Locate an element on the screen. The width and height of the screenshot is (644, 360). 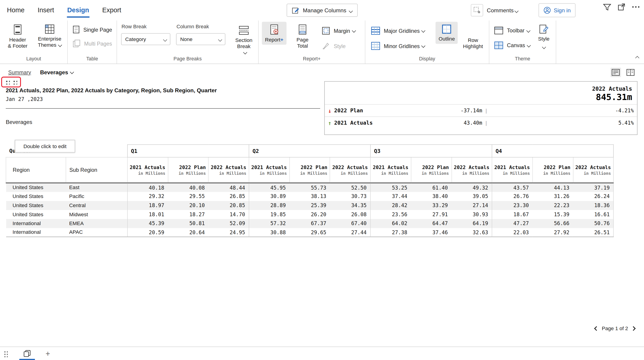
value-cell: 45.95 is located at coordinates (269, 187).